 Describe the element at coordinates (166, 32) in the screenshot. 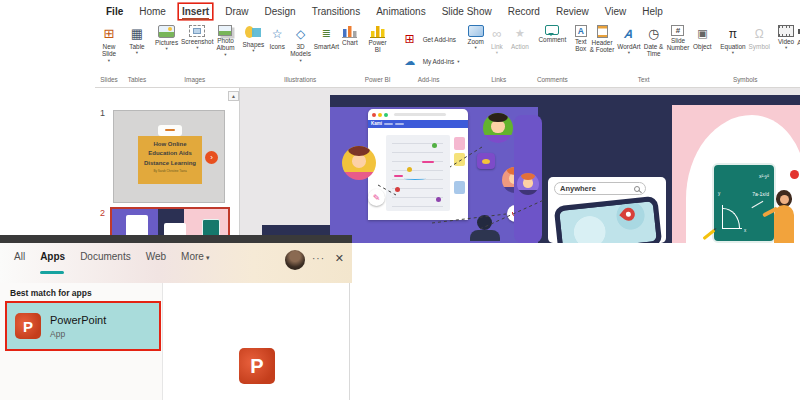

I see `pictures-icon` at that location.